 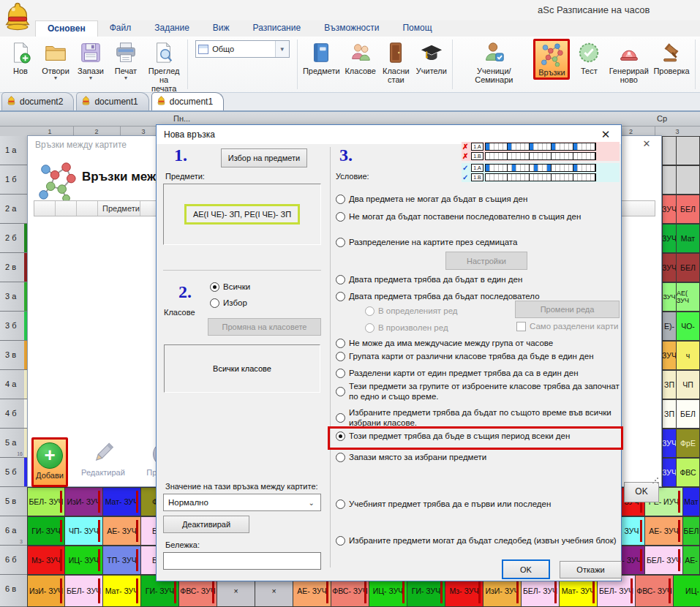 What do you see at coordinates (50, 462) in the screenshot?
I see `add-link-button: + Добави` at bounding box center [50, 462].